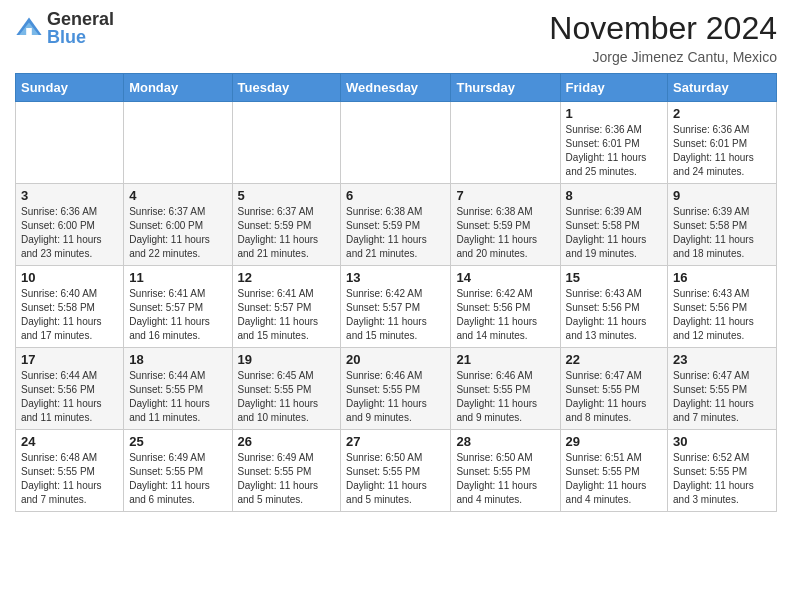 The height and width of the screenshot is (612, 792). Describe the element at coordinates (70, 397) in the screenshot. I see `day-info: Sunrise: 6:44 AM Sunset: 5:56 PM Dayligh…` at that location.